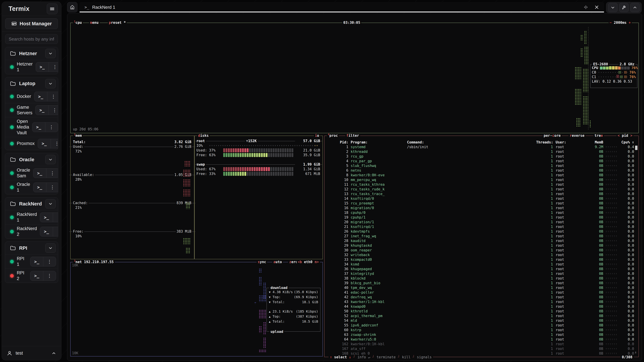  What do you see at coordinates (482, 222) in the screenshot?
I see `process-row-20: 20migration/11root0B0.0` at bounding box center [482, 222].